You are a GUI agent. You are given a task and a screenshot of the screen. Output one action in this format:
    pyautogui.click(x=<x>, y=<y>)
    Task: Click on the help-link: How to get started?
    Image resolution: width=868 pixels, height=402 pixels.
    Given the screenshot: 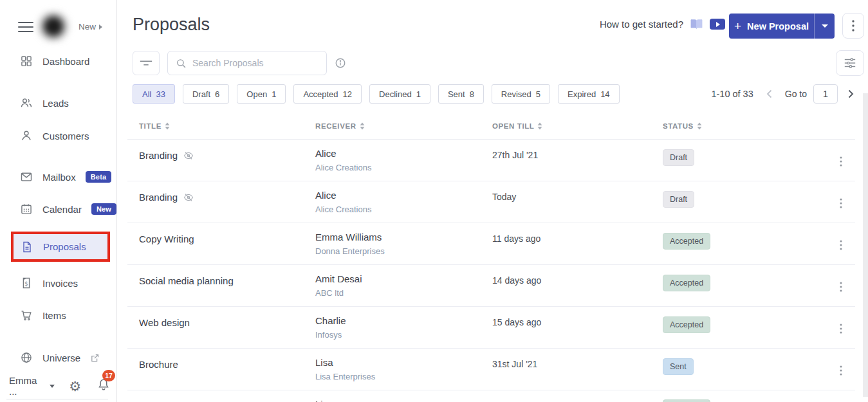 What is the action you would take?
    pyautogui.click(x=642, y=24)
    